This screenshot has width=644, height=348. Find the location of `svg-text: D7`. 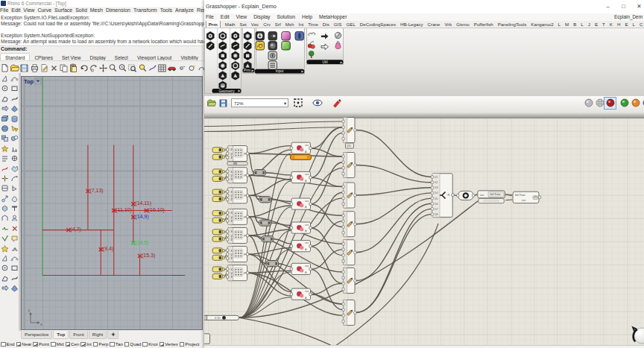

svg-text: D7 is located at coordinates (436, 209).